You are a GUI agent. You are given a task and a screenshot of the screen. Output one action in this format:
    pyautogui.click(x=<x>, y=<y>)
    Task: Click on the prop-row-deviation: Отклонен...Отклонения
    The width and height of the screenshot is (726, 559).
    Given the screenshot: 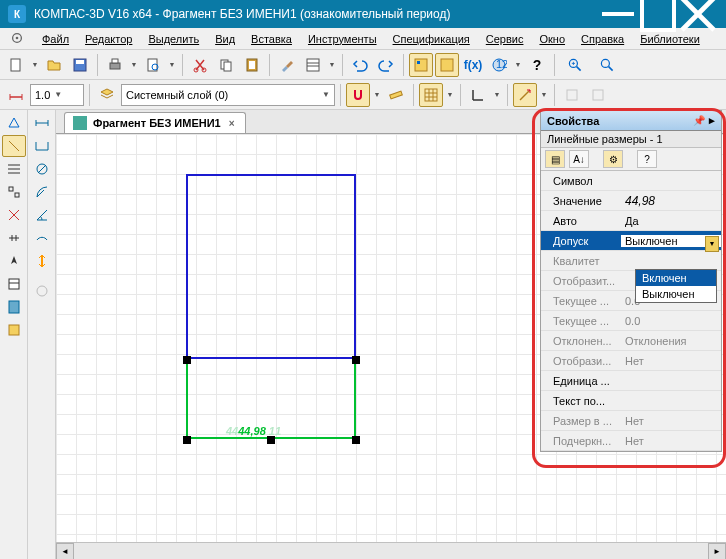 What is the action you would take?
    pyautogui.click(x=631, y=341)
    